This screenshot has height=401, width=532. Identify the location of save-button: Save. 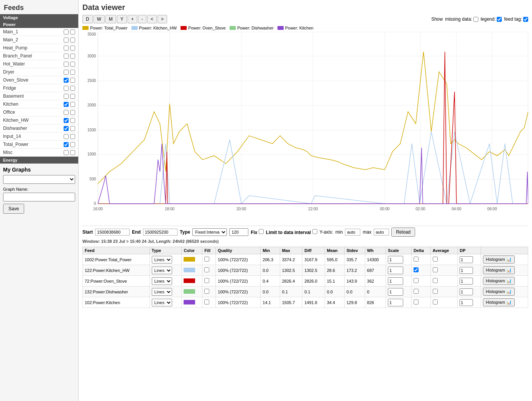
(14, 209).